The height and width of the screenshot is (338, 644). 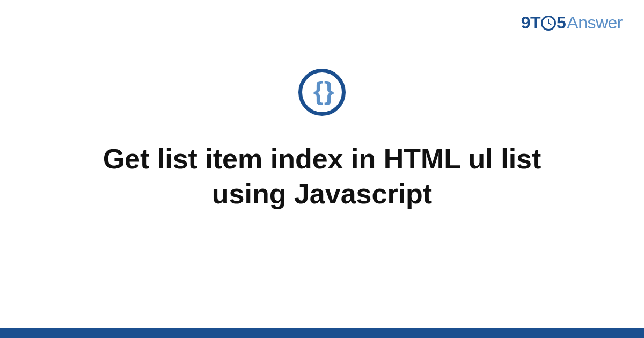 What do you see at coordinates (322, 92) in the screenshot?
I see `topic-icon-circle: { }` at bounding box center [322, 92].